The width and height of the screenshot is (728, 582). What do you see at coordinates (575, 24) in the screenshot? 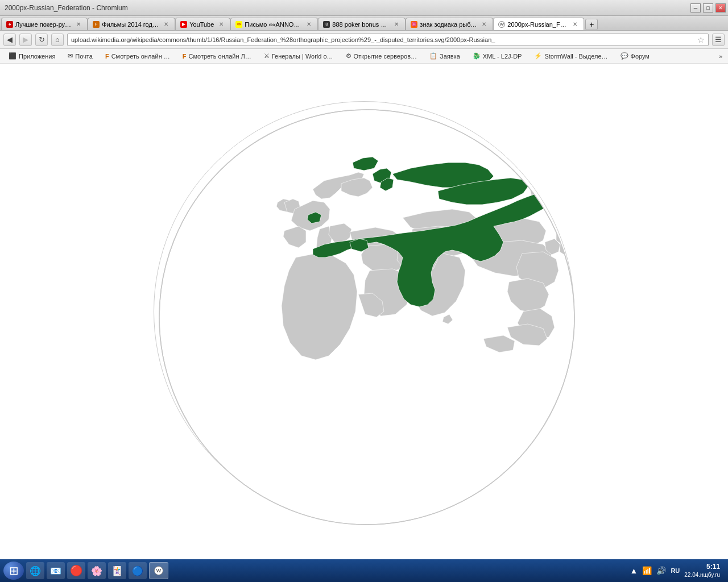
I see `tab-close-wikipedia: ✕` at bounding box center [575, 24].